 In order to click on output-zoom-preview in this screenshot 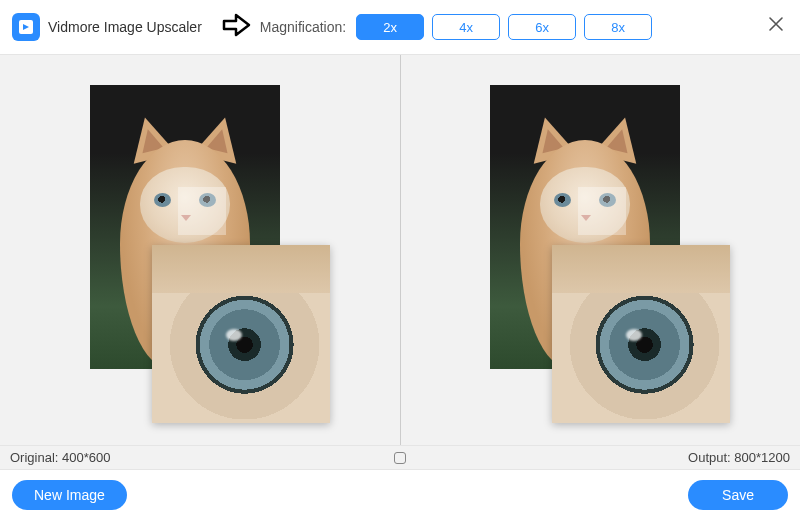, I will do `click(641, 334)`.